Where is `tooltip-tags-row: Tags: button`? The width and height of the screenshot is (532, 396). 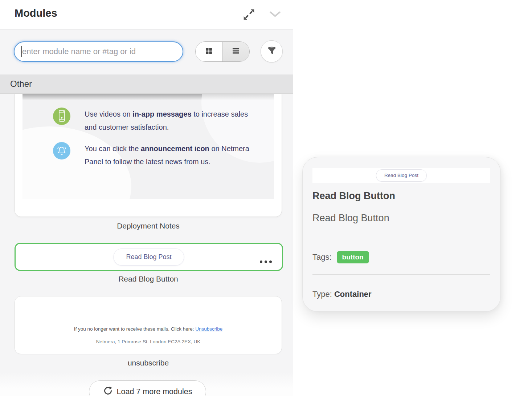 tooltip-tags-row: Tags: button is located at coordinates (341, 257).